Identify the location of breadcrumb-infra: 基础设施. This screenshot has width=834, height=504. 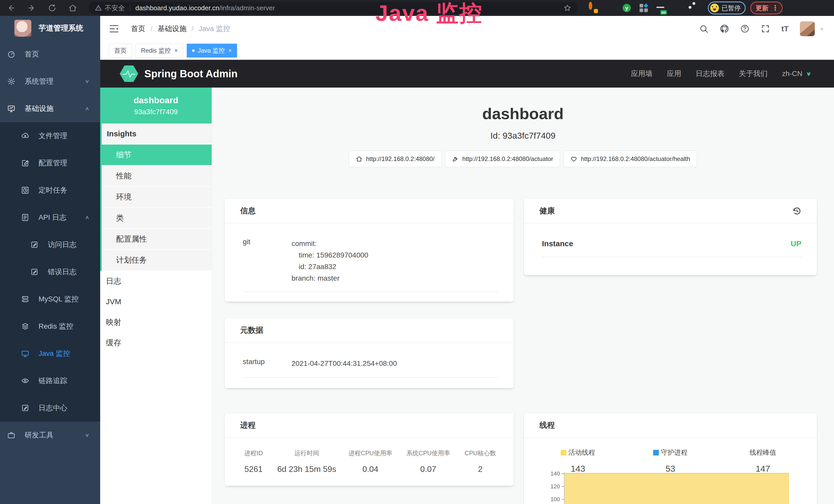
(172, 29).